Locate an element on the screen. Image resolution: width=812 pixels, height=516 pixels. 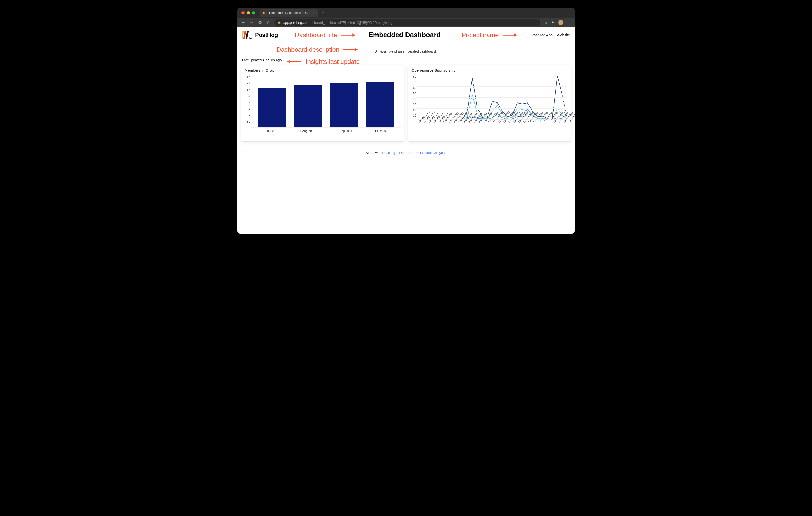
x-tick: 1-Aug-2021 is located at coordinates (308, 131).